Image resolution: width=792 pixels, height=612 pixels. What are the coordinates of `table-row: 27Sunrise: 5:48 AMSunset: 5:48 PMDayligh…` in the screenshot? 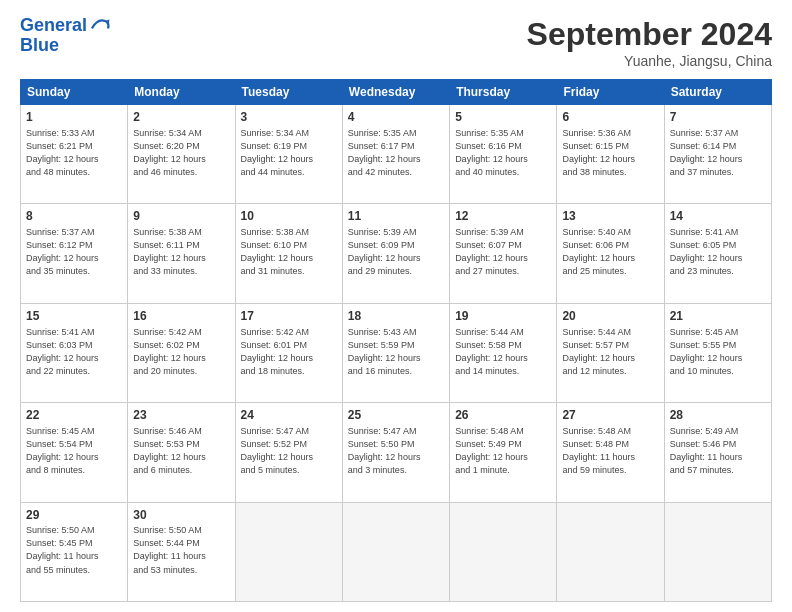 It's located at (610, 452).